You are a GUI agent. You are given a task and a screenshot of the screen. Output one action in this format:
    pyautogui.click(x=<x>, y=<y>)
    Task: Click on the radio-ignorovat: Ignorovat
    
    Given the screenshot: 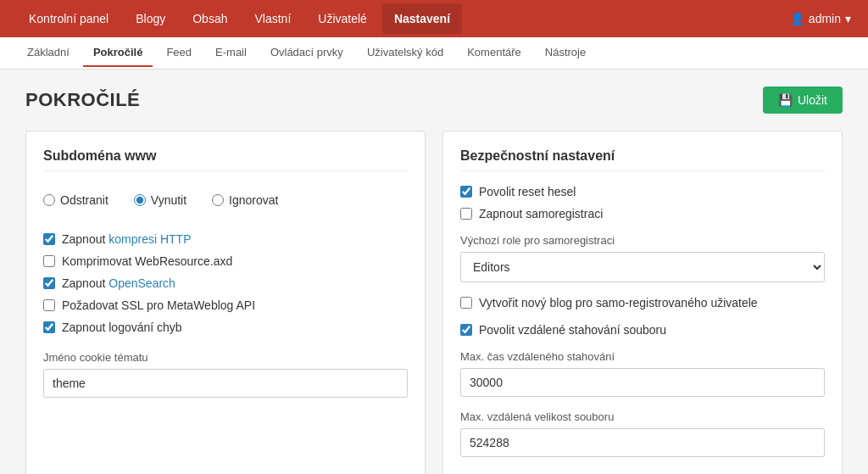 What is the action you would take?
    pyautogui.click(x=245, y=200)
    